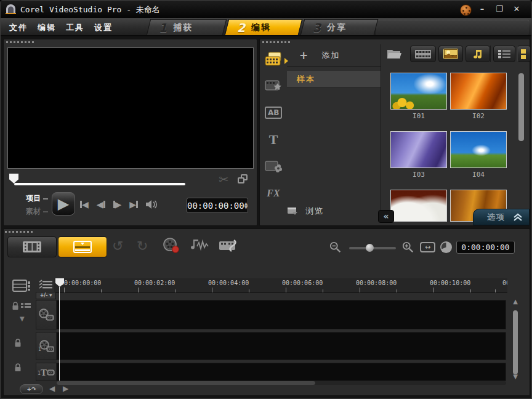 The width and height of the screenshot is (532, 399). Describe the element at coordinates (186, 383) in the screenshot. I see `horizontal-scrollbar-thumb` at that location.